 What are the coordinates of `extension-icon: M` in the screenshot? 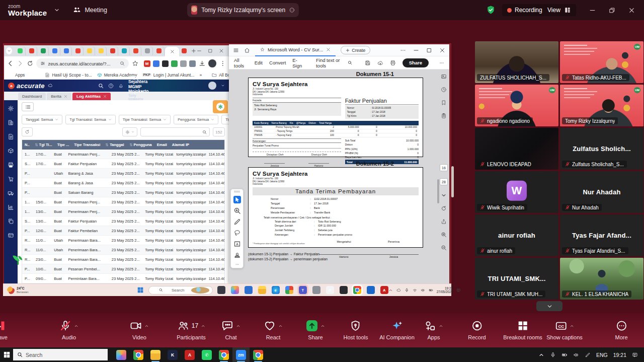 It's located at (147, 63).